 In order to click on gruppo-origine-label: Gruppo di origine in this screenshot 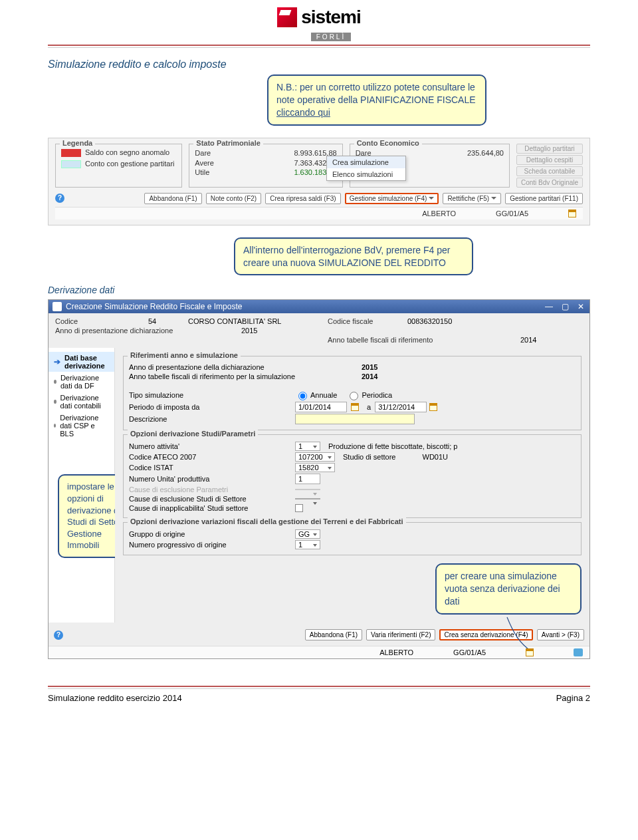, I will do `click(212, 534)`.